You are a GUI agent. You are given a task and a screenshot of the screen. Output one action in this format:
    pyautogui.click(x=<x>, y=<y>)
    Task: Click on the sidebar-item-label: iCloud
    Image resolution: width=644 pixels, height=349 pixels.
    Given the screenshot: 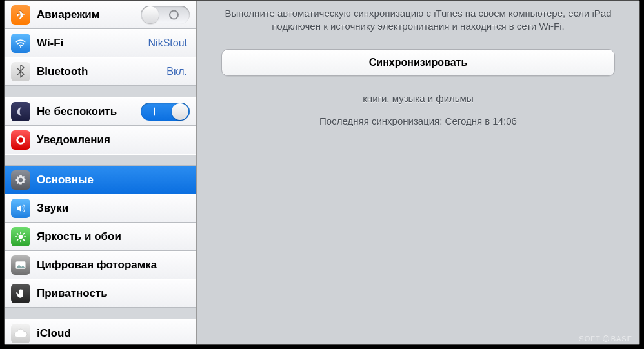 What is the action you would take?
    pyautogui.click(x=114, y=334)
    